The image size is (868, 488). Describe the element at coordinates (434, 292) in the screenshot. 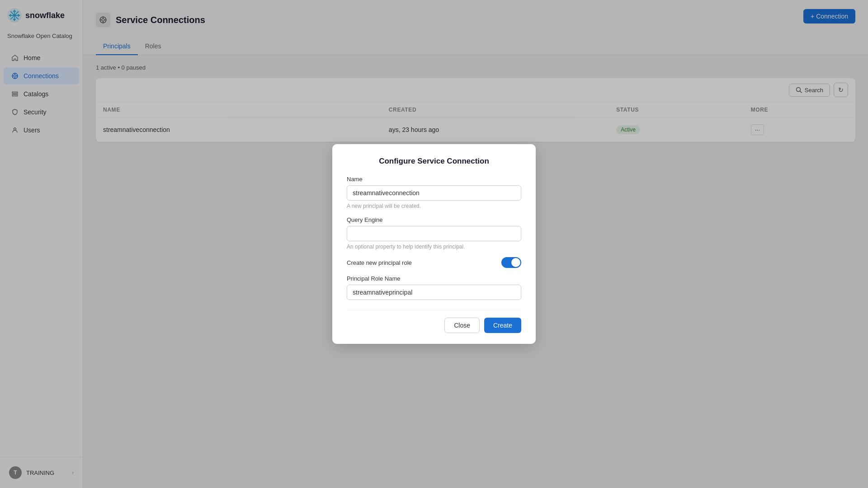

I see `principal-role-name-input` at that location.